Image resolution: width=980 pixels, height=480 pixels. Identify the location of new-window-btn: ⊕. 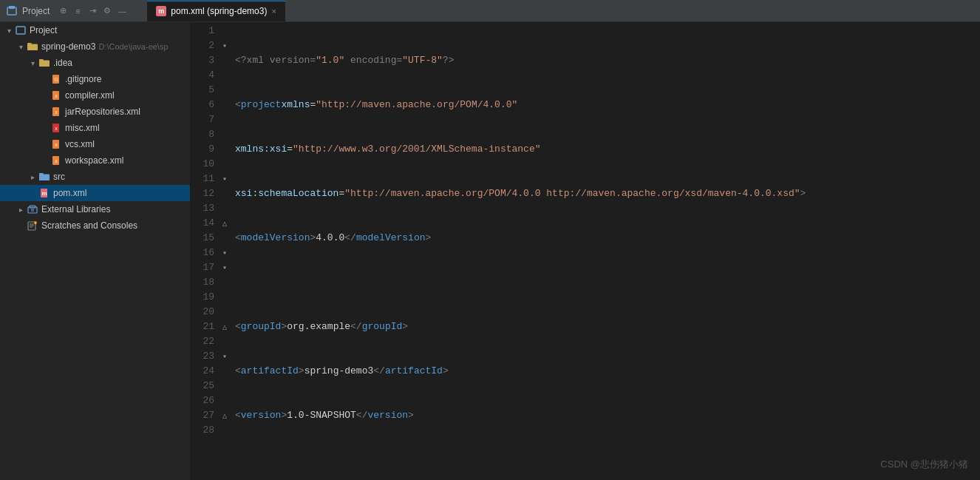
(63, 11).